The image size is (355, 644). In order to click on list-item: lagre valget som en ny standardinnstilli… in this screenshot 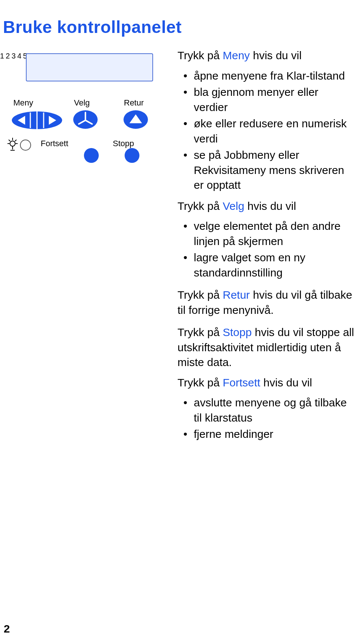, I will do `click(266, 265)`.